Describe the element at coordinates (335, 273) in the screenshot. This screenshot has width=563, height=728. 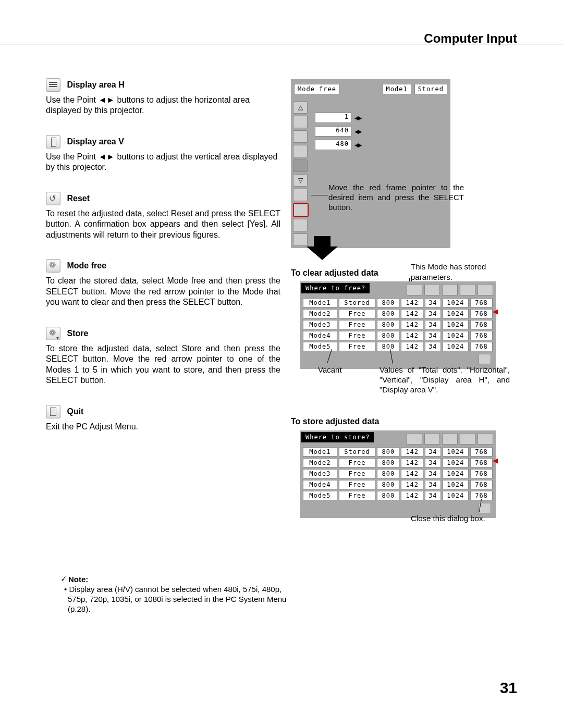
I see `label-to-clear: To clear adjusted data` at that location.